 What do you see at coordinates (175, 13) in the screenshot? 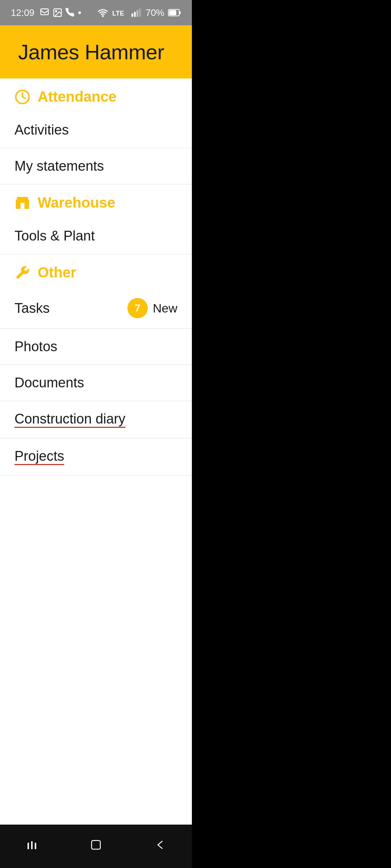
I see `battery-icon` at bounding box center [175, 13].